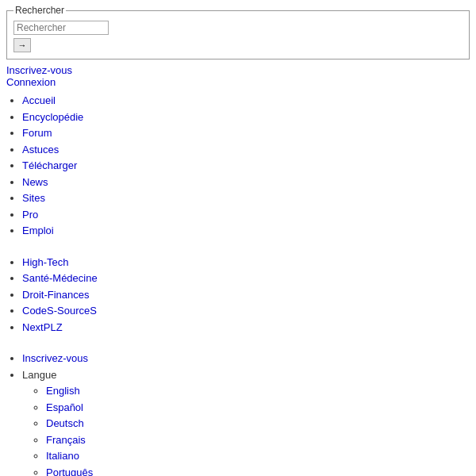 The height and width of the screenshot is (476, 476). Describe the element at coordinates (70, 471) in the screenshot. I see `lang-portugues: Português` at that location.